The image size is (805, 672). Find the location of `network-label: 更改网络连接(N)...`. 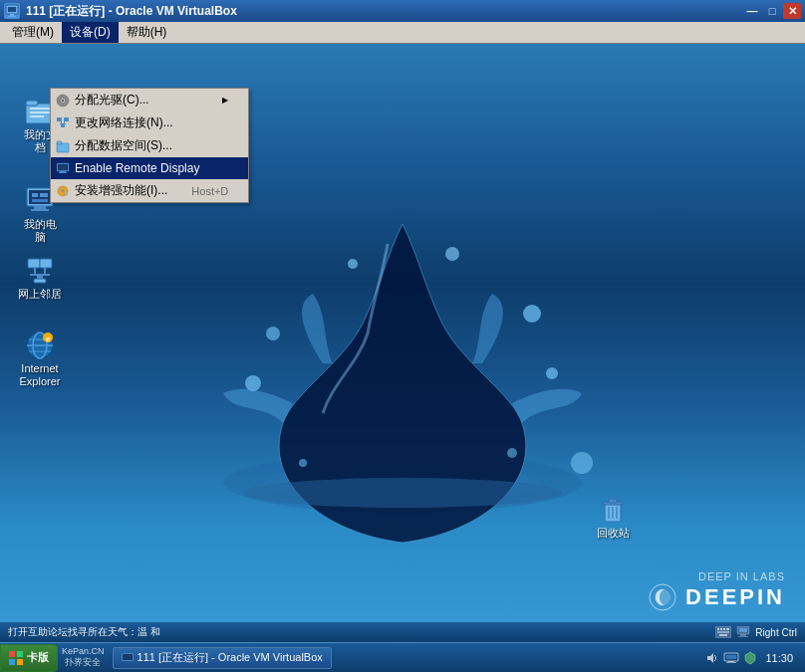

network-label: 更改网络连接(N)... is located at coordinates (151, 123).